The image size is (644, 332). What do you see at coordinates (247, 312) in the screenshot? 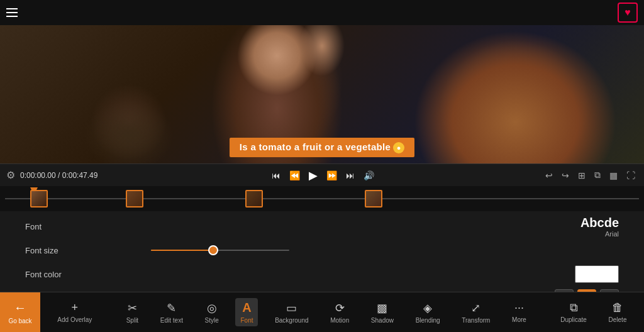
I see `toolbar-font: A Font` at bounding box center [247, 312].